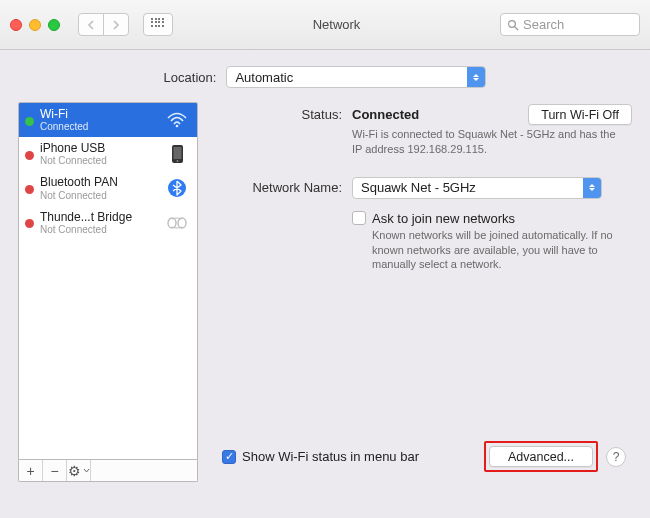 This screenshot has height=518, width=650. I want to click on remove-button: −, so click(55, 470).